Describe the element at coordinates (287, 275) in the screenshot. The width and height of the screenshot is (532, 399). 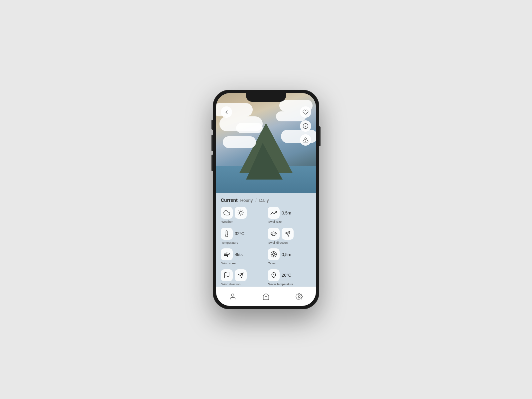
I see `water-temp-value: 26°C` at that location.